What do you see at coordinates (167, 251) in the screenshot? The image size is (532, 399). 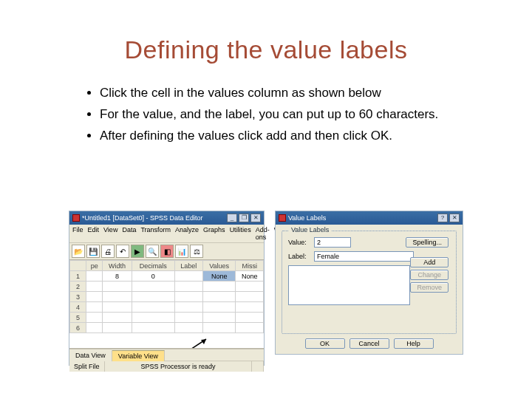 I see `vars-icon: ◧` at bounding box center [167, 251].